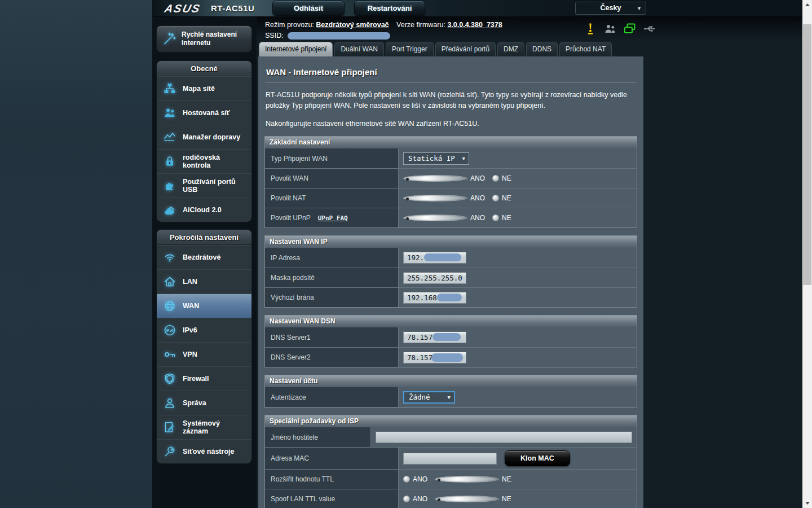 This screenshot has width=812, height=508. I want to click on extend-ttl-no-radio, so click(467, 479).